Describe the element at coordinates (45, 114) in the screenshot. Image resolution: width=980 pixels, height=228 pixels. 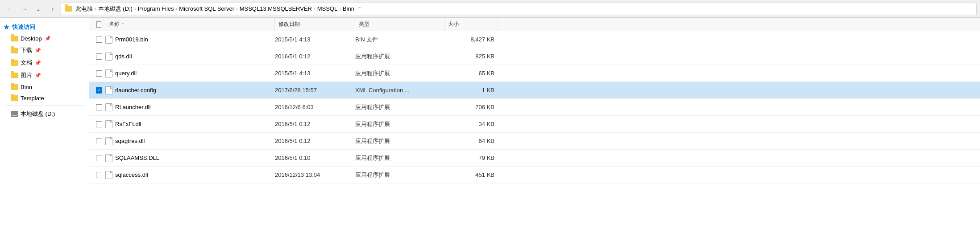
I see `sidebar-item-local-disk: 本地磁盘 (D:)` at that location.